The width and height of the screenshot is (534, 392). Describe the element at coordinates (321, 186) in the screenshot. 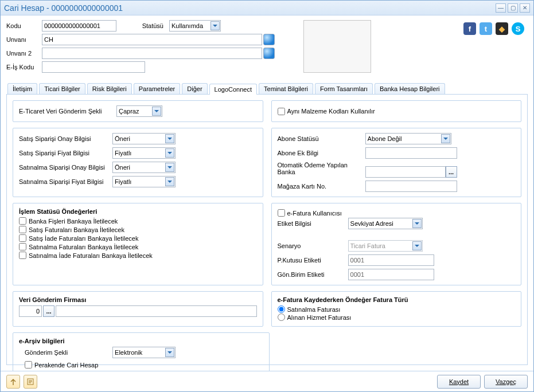

I see `magaza-karti-label: Mağaza Kartı No.` at that location.